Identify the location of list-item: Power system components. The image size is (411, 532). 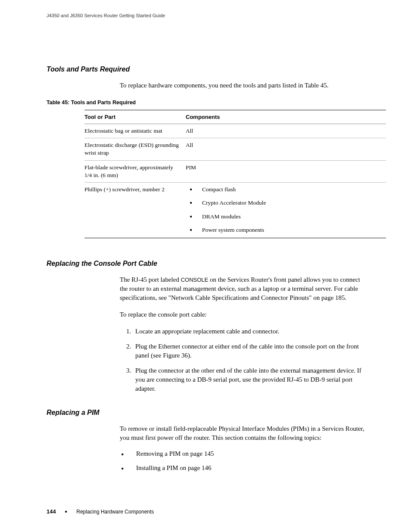
(283, 230).